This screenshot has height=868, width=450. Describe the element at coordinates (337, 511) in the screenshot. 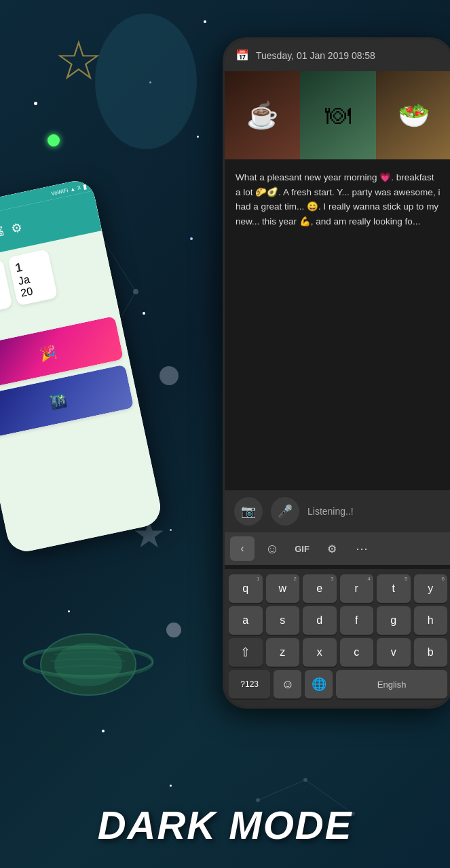

I see `input-bar: 📷 🎤 Listening..!` at that location.